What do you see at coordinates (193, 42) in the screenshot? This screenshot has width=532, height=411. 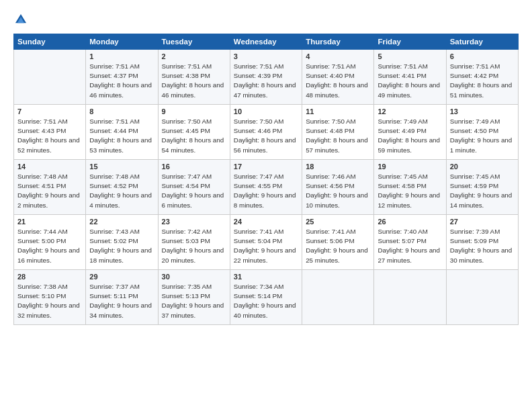 I see `header-tuesday: Tuesday` at bounding box center [193, 42].